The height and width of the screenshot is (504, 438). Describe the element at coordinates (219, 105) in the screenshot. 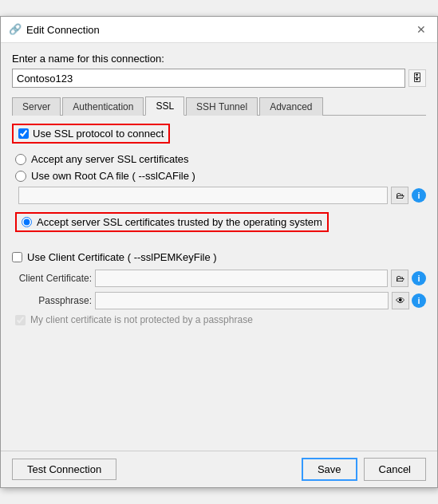

I see `tab-bar: Server Authentication SSL SSH Tunnel Adv…` at that location.